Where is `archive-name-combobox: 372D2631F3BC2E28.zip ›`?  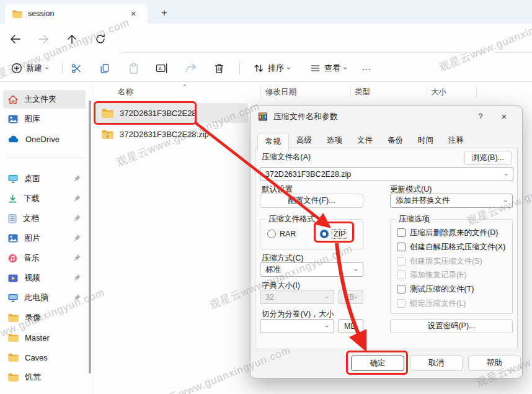 archive-name-combobox: 372D2631F3BC2E28.zip › is located at coordinates (387, 174).